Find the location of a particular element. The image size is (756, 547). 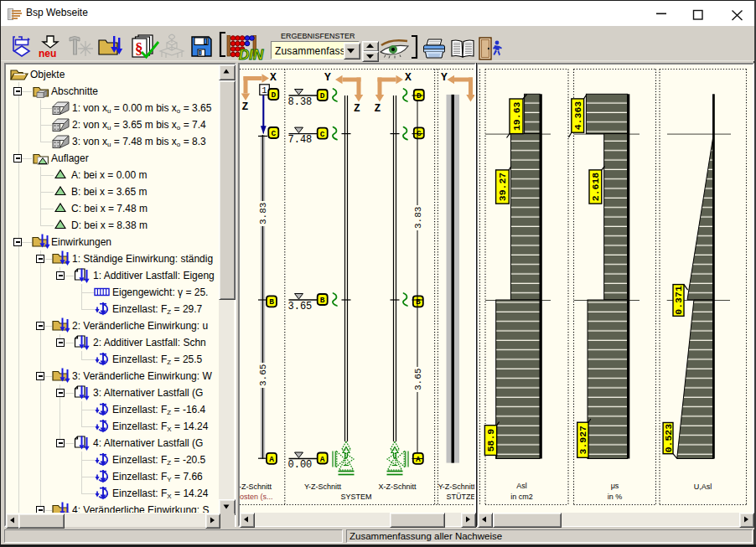

svg-text: 8.38 is located at coordinates (300, 102).